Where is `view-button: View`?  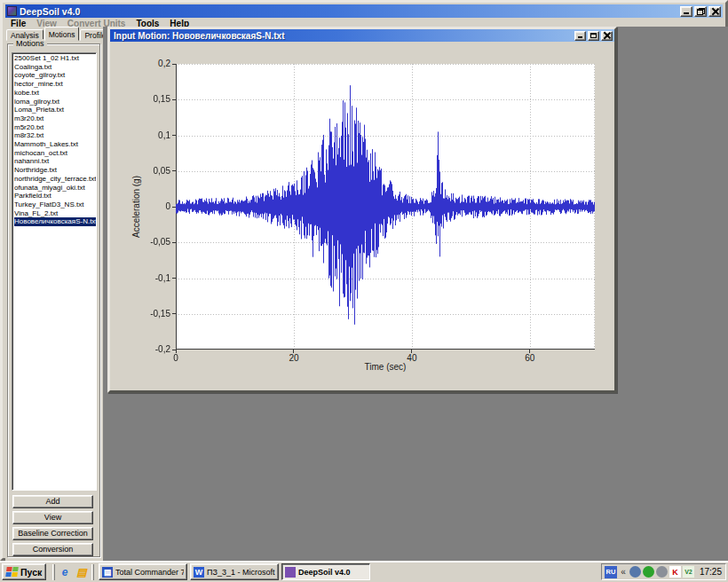 view-button: View is located at coordinates (53, 518).